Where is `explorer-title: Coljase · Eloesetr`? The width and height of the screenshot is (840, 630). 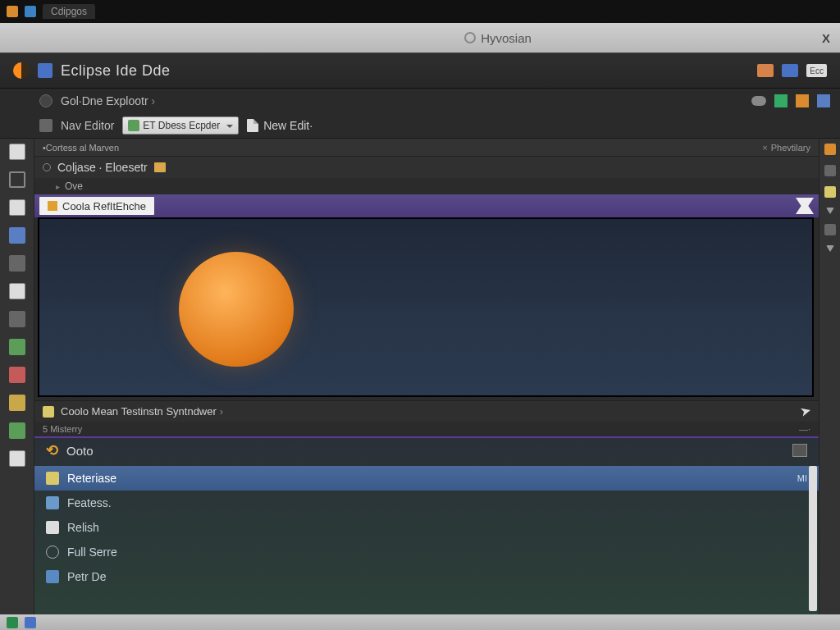
explorer-title: Coljase · Eloesetr is located at coordinates (103, 167).